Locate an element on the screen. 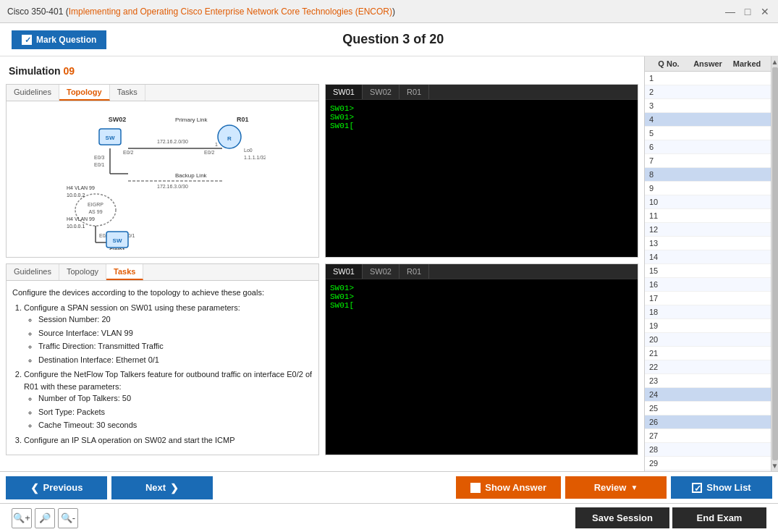  terminal-tab-sw02-bottom: SW02 is located at coordinates (381, 271).